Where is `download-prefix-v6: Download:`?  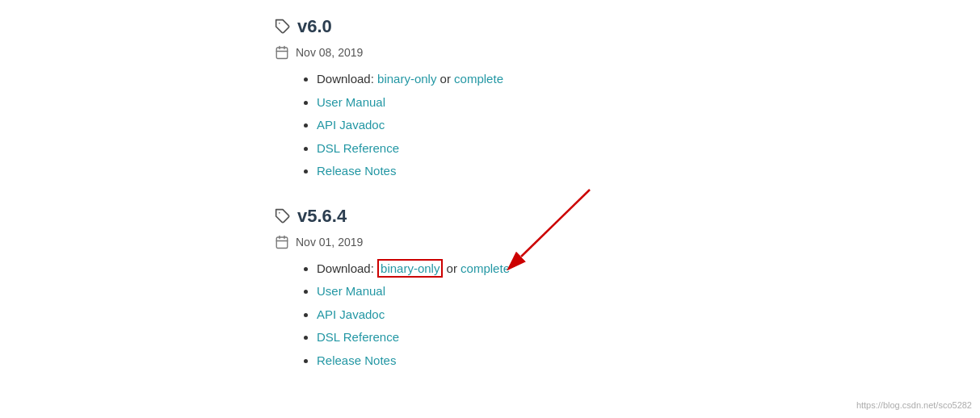 download-prefix-v6: Download: is located at coordinates (347, 79).